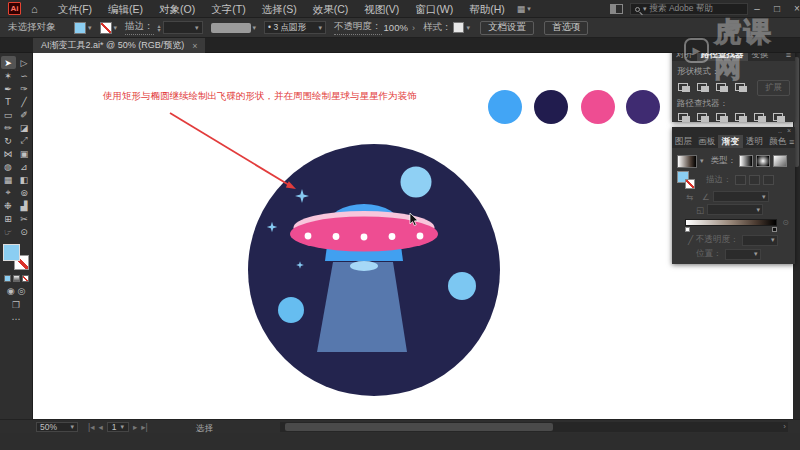 The image size is (800, 450). What do you see at coordinates (730, 142) in the screenshot?
I see `tab-gradient: 渐变` at bounding box center [730, 142].